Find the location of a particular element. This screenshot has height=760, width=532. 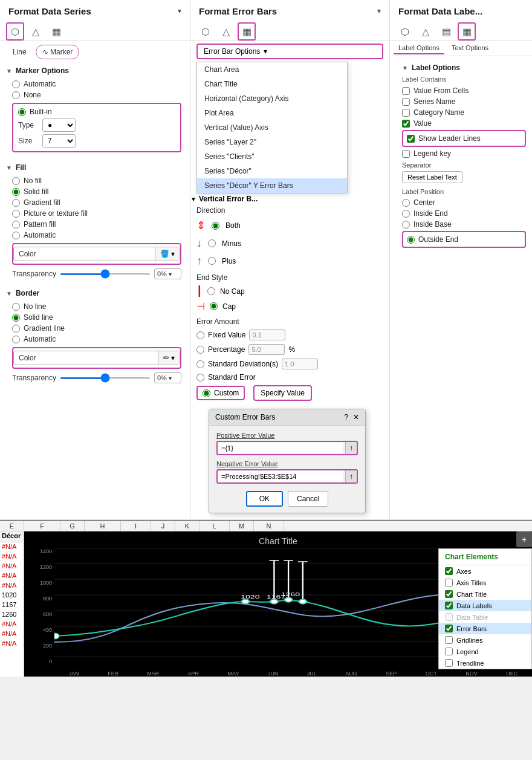

radio-picture-fill-input is located at coordinates (16, 214).